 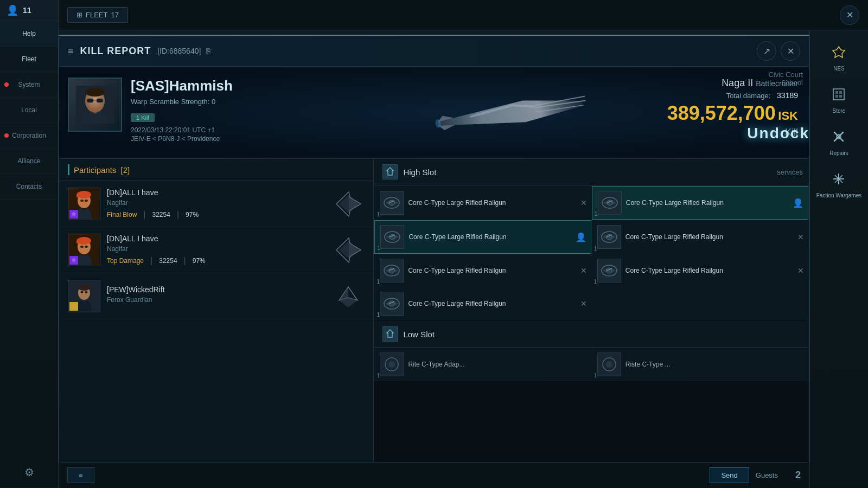 What do you see at coordinates (216, 192) in the screenshot?
I see `participant-1-name: [DN]ALL I have` at bounding box center [216, 192].